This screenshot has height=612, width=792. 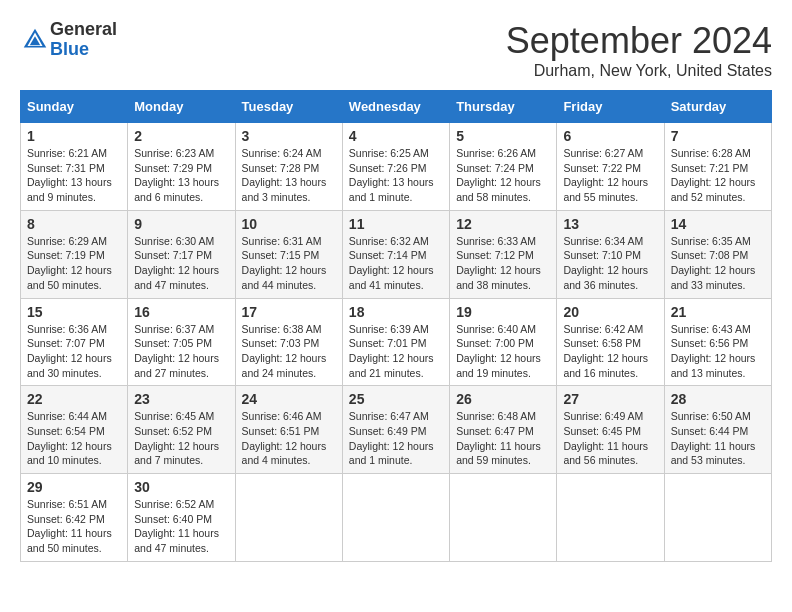 What do you see at coordinates (396, 254) in the screenshot?
I see `calendar-week-2: 8Sunrise: 6:29 AMSunset: 7:19 PMDaylight…` at bounding box center [396, 254].